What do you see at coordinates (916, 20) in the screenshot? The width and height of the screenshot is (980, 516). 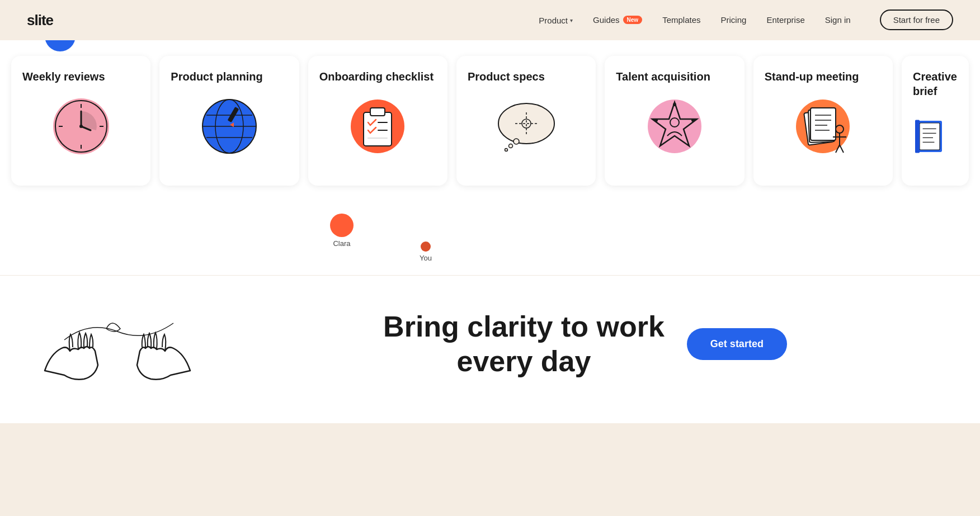 I see `start-for-free-button: Start for free` at bounding box center [916, 20].